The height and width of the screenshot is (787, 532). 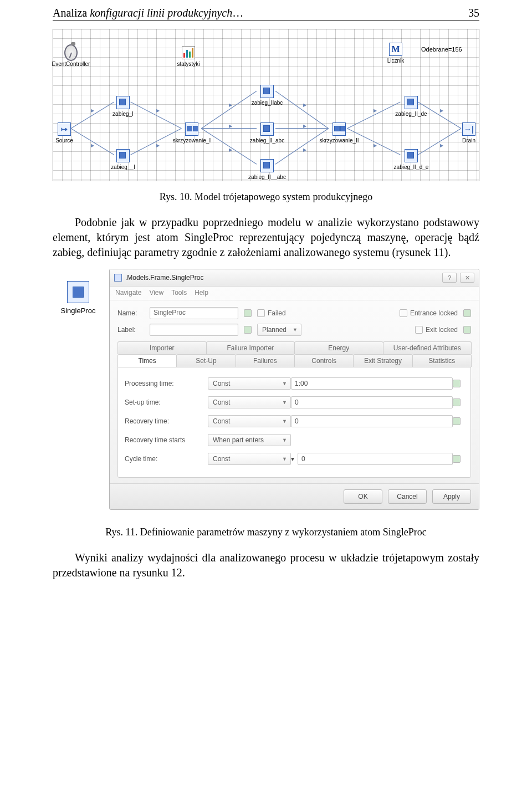 What do you see at coordinates (293, 459) in the screenshot?
I see `stepper-icon: ▾` at bounding box center [293, 459].